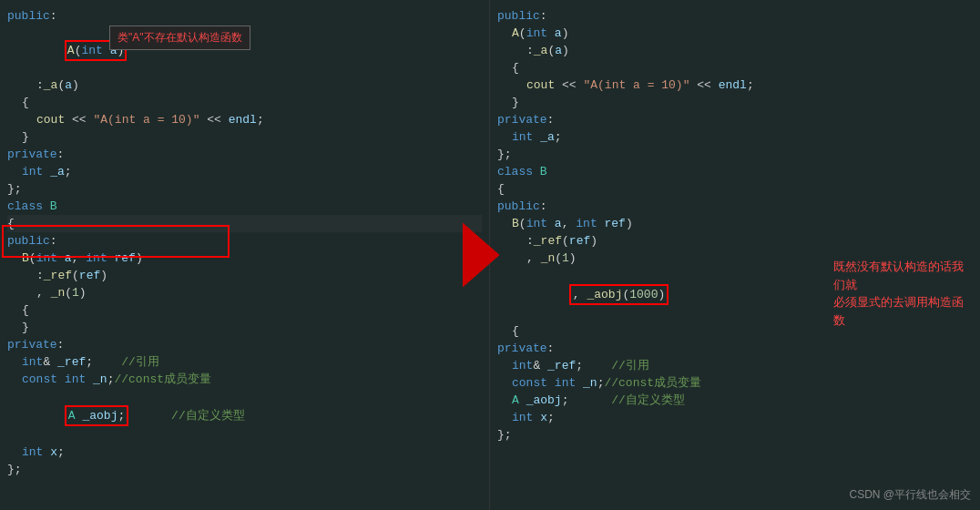 This screenshot has width=980, height=510. I want to click on r-line-6: }, so click(735, 102).